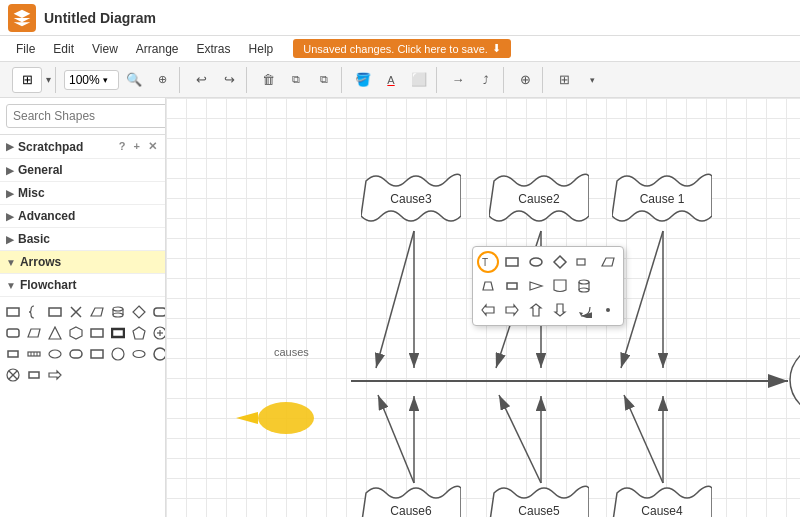 The width and height of the screenshot is (800, 517). Describe the element at coordinates (512, 262) in the screenshot. I see `picker-rect` at that location.